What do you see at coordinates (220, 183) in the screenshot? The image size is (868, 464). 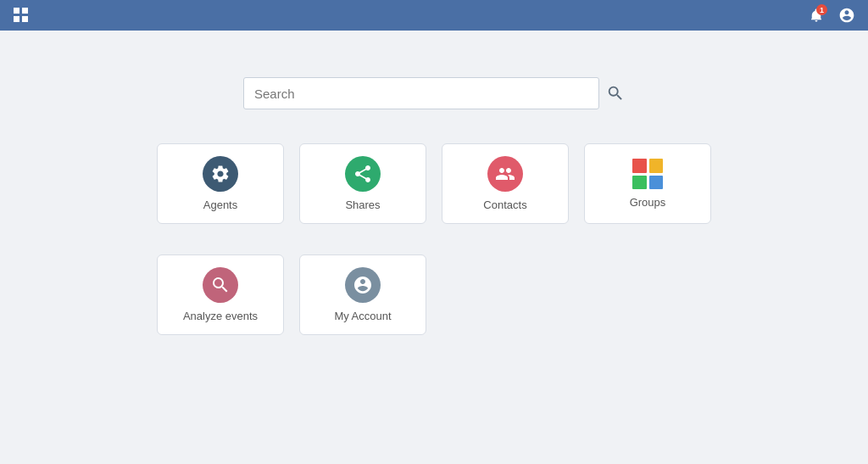 I see `card-agents: Agents` at bounding box center [220, 183].